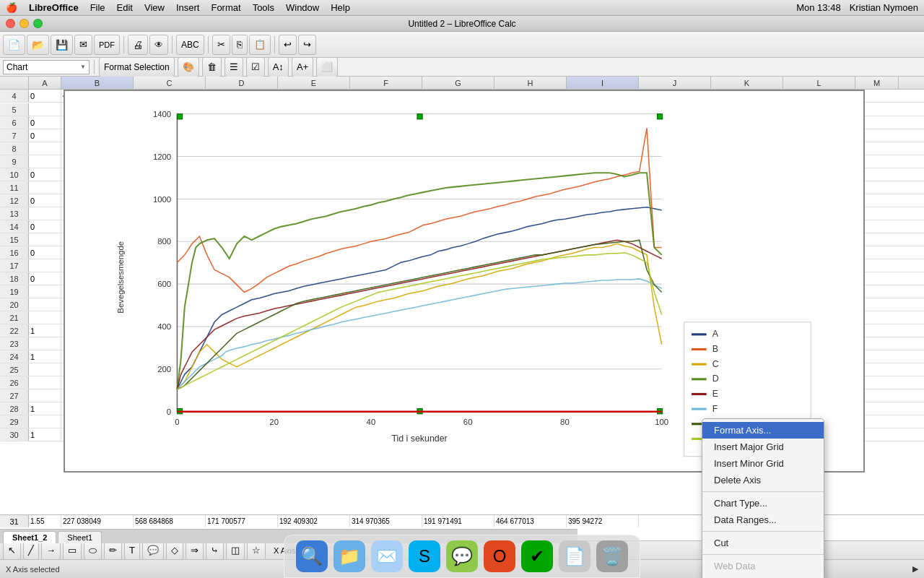 The image size is (924, 578). What do you see at coordinates (458, 82) in the screenshot?
I see `col-header-g: G` at bounding box center [458, 82].